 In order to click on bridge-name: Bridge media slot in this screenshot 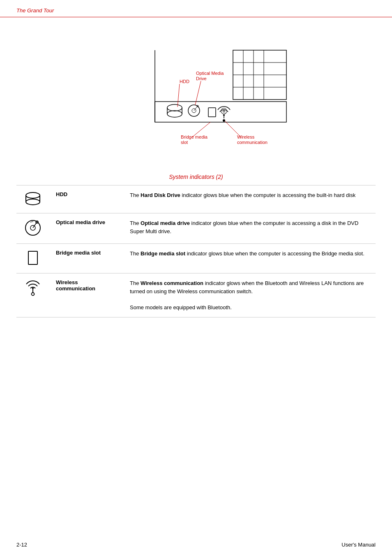, I will do `click(86, 259)`.